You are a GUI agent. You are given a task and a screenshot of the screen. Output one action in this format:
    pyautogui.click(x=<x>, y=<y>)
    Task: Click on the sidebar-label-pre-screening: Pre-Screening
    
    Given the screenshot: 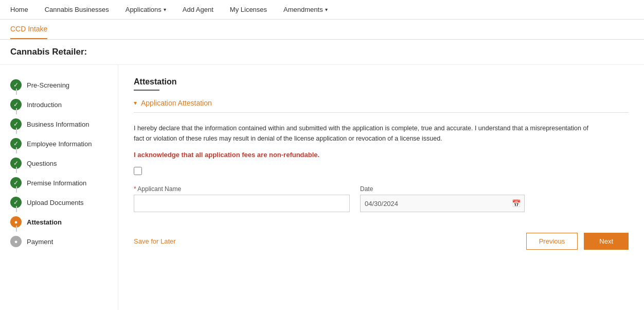 What is the action you would take?
    pyautogui.click(x=48, y=85)
    